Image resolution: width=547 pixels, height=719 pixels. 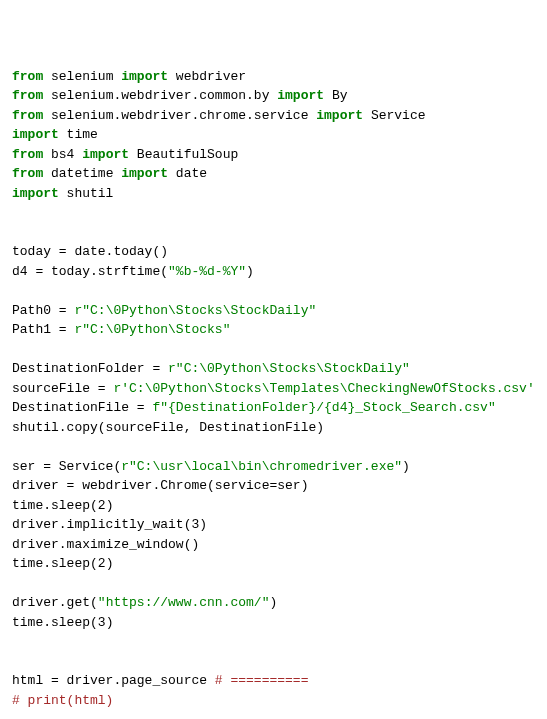 I want to click on token-punct: selenium.webdriver.common.by, so click(x=160, y=96).